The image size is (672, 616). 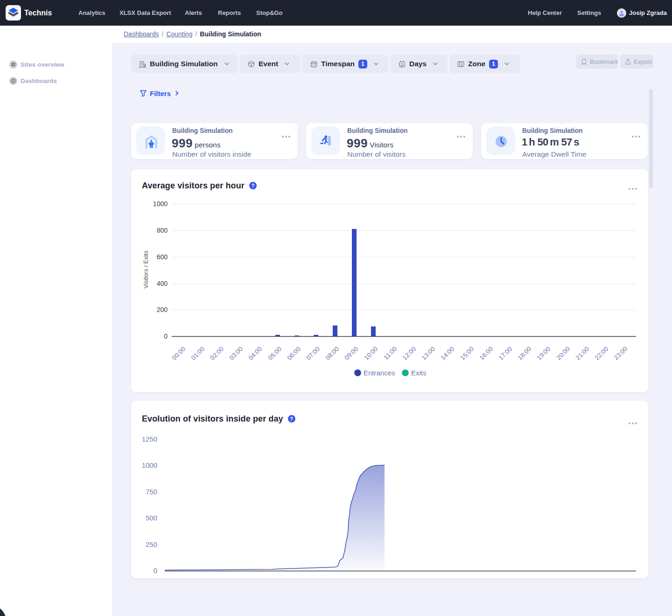 I want to click on svg-text: 11:00, so click(x=390, y=353).